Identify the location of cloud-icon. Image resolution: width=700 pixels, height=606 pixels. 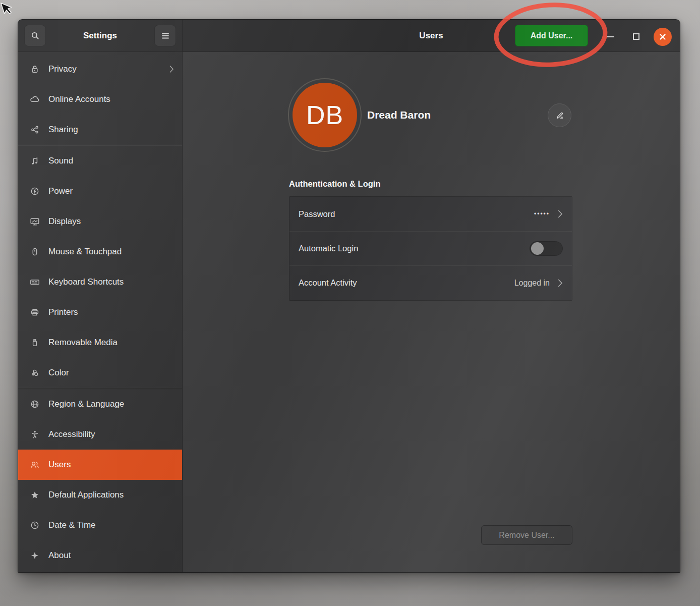
(35, 99).